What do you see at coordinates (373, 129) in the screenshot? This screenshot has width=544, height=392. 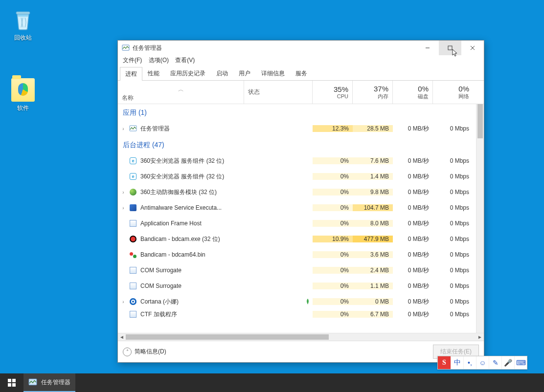 I see `process-memory: 28.5 MB` at bounding box center [373, 129].